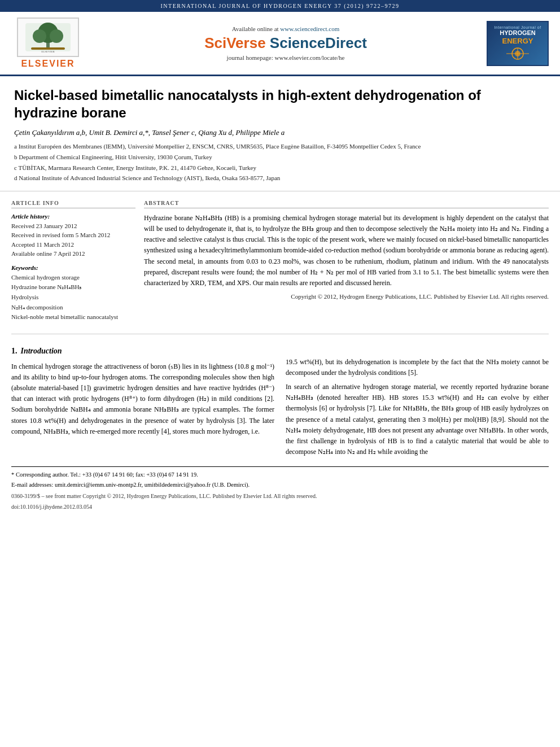 The height and width of the screenshot is (747, 560). Describe the element at coordinates (280, 485) in the screenshot. I see `email-note: E-mail addresses: umit.demirci@iemm.univ…` at that location.